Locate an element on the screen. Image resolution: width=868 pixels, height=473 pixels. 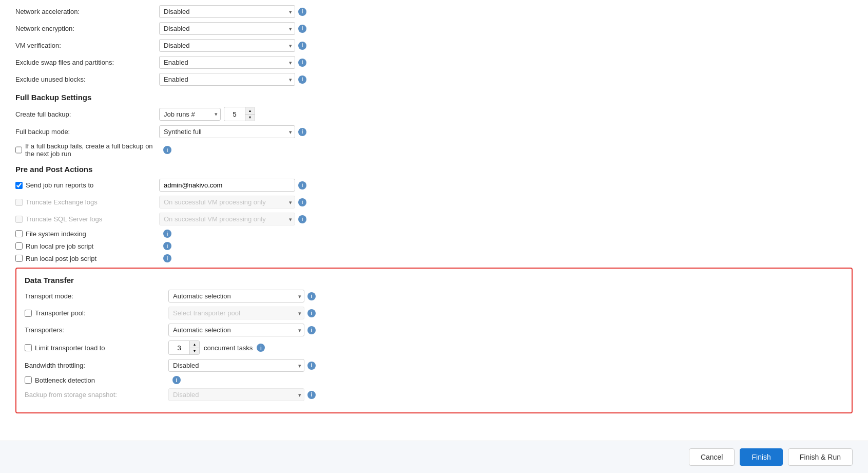
exclude-swap-info-icon: i is located at coordinates (302, 63).